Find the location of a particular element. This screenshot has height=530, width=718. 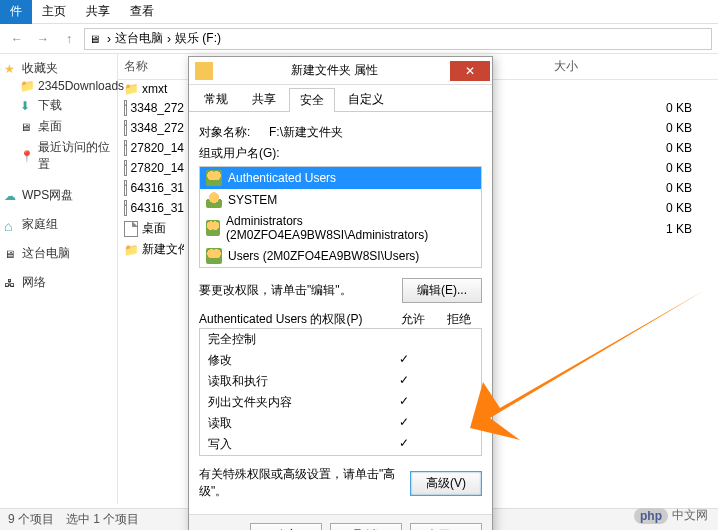

header-size: 大小 is located at coordinates (578, 66).